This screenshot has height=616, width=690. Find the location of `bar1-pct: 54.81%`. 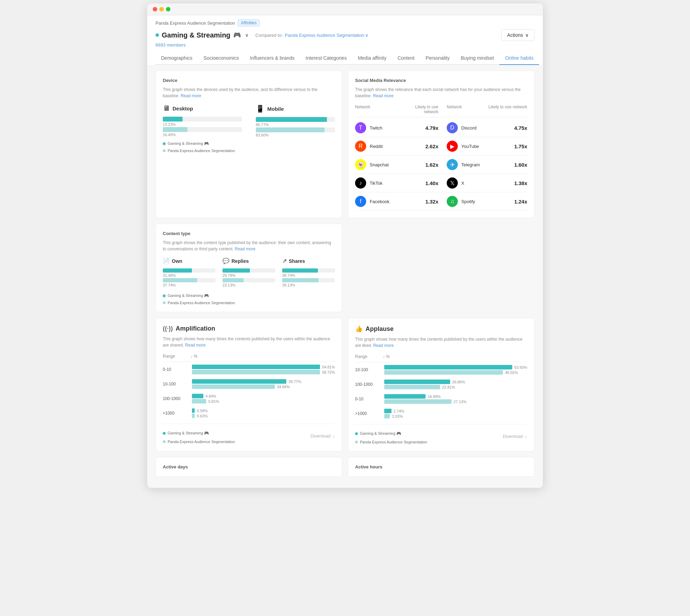

bar1-pct: 54.81% is located at coordinates (328, 367).